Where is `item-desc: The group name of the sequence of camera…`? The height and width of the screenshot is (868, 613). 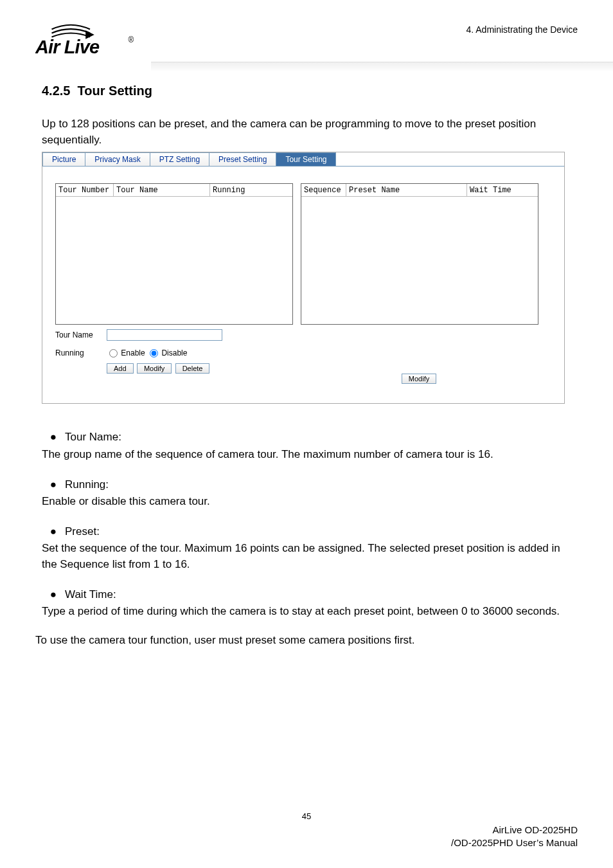 item-desc: The group name of the sequence of camera… is located at coordinates (303, 455).